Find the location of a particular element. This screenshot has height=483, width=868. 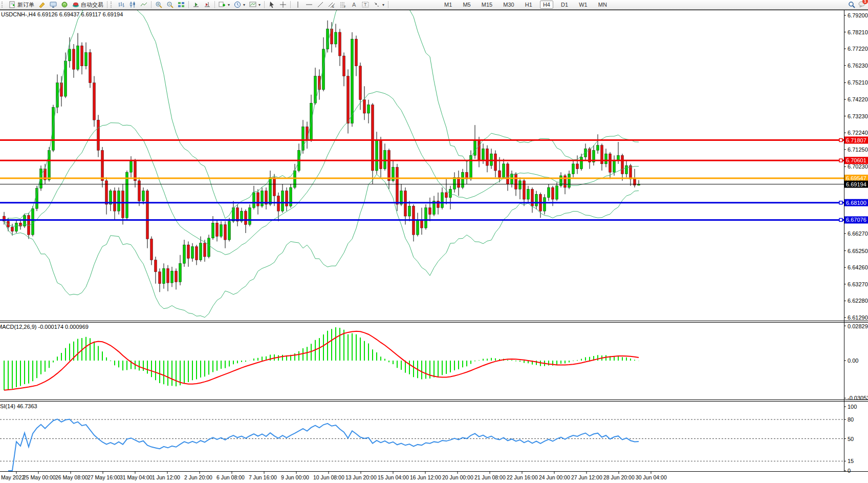

time-axis-label: 13 Jun 20:00 is located at coordinates (361, 477).